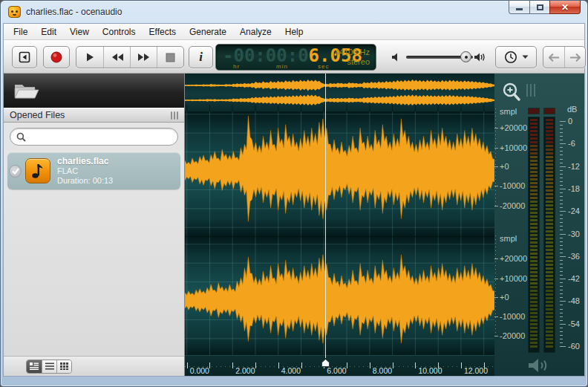  I want to click on search-input, so click(99, 137).